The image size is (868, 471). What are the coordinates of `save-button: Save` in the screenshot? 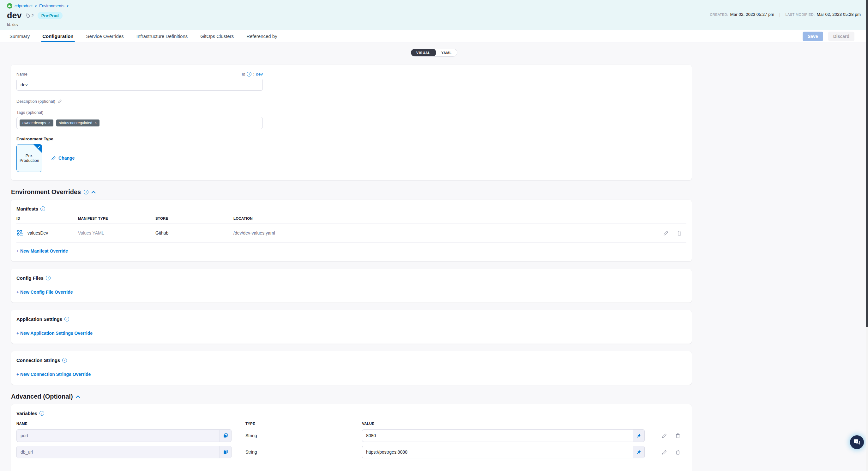 It's located at (813, 36).